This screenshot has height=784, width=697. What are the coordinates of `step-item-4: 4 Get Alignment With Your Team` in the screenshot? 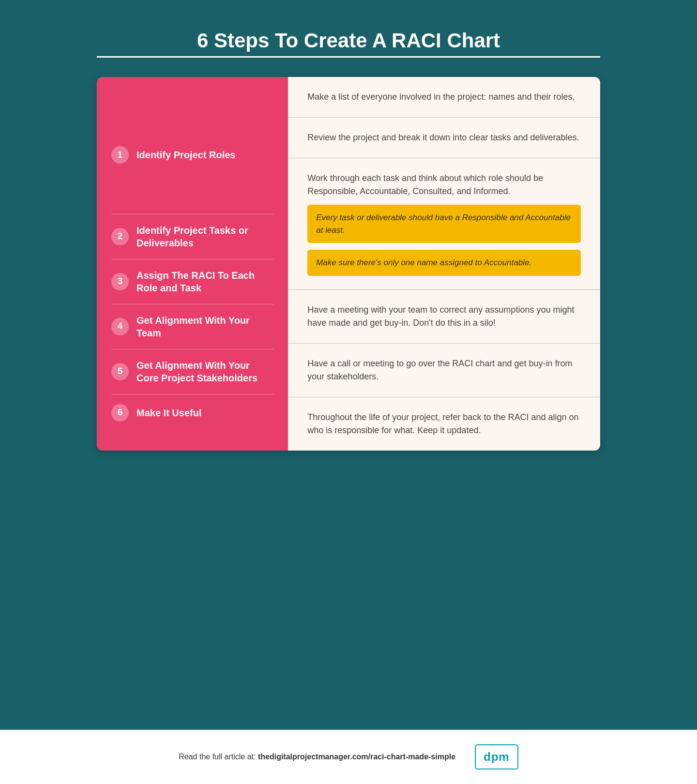 It's located at (193, 327).